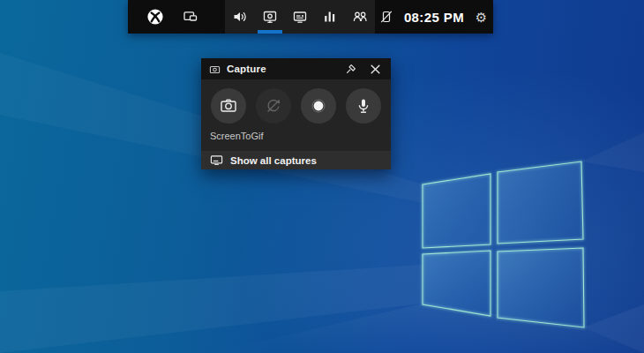  What do you see at coordinates (541, 288) in the screenshot?
I see `logo-pane-bottom-right` at bounding box center [541, 288].